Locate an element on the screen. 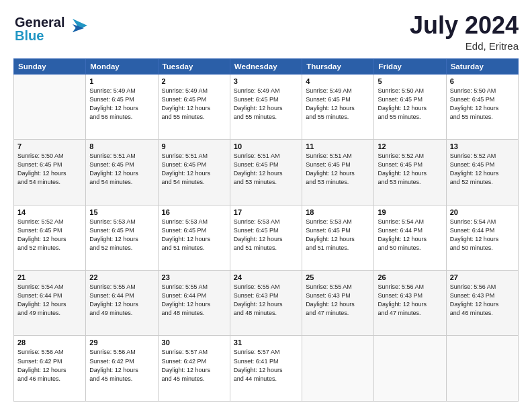 The image size is (532, 411). calendar-cell: 11Sunrise: 5:51 AMSunset: 6:45 PMDayligh… is located at coordinates (339, 172).